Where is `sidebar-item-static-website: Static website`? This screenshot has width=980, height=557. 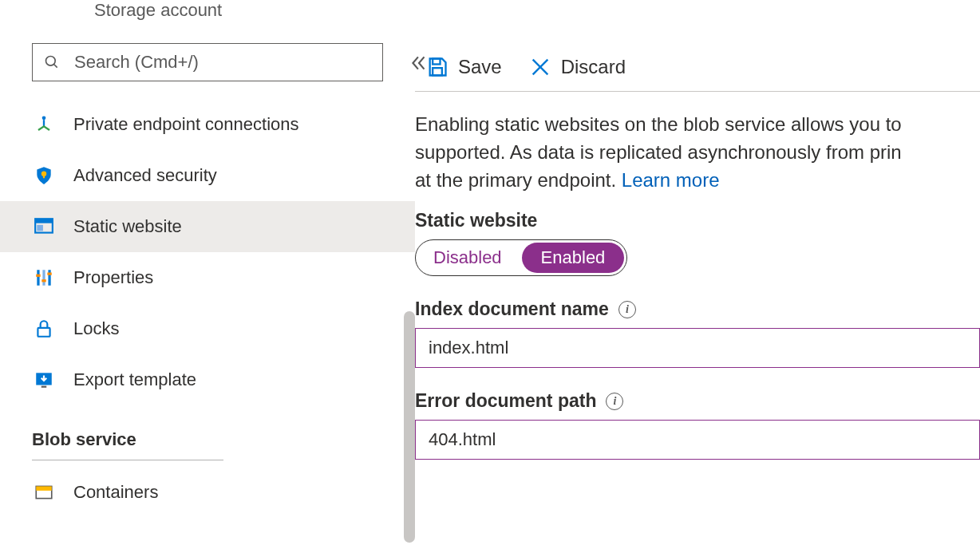
sidebar-item-static-website: Static website is located at coordinates (207, 227).